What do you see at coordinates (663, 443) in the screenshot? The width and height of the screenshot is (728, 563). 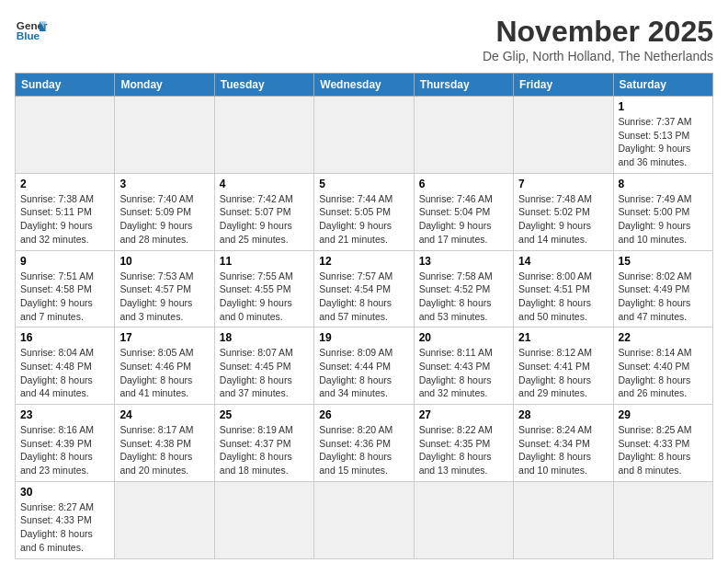 I see `day-29: 29 Sunrise: 8:25 AM Sunset: 4:33 PM Dayl…` at bounding box center [663, 443].